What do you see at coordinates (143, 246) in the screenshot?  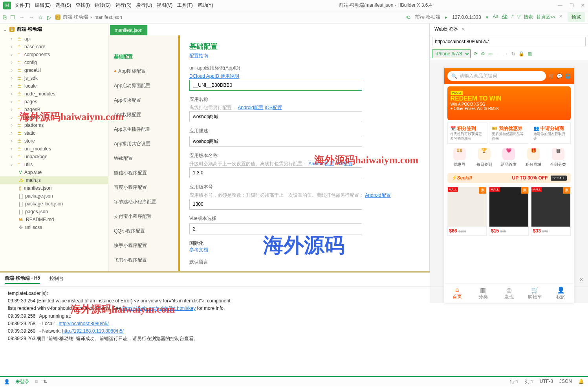 I see `nav-kuaishou: 快手小程序配置` at bounding box center [143, 246].